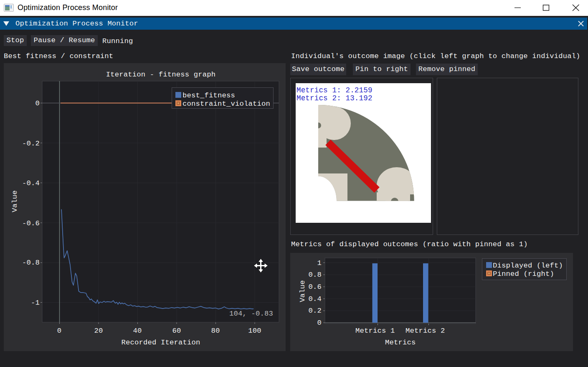 This screenshot has height=367, width=588. Describe the element at coordinates (335, 98) in the screenshot. I see `svg-text: Metrics 2: 13.192` at that location.